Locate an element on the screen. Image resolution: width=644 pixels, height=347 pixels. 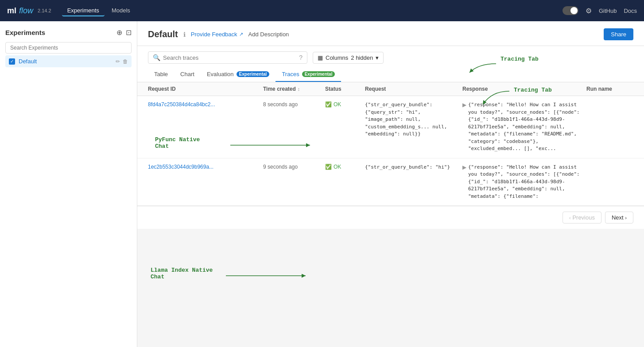
th-request-id: Request ID is located at coordinates (206, 89).